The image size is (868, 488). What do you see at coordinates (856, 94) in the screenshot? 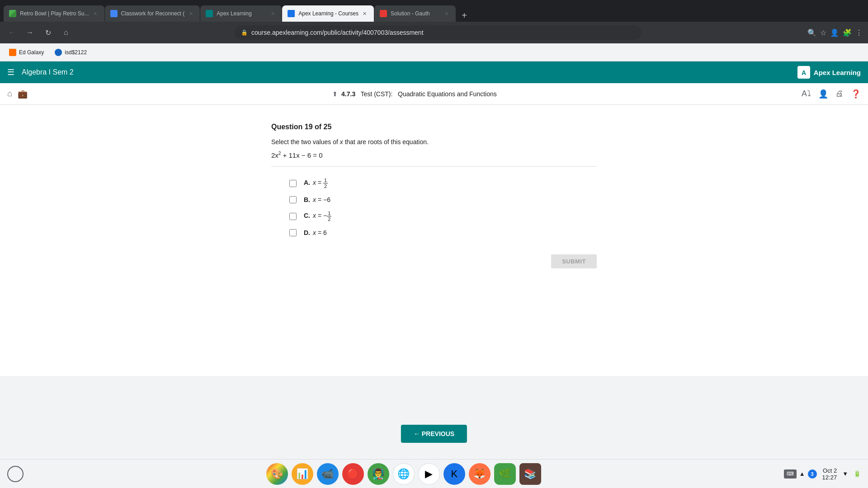
I see `help-icon: ❓` at bounding box center [856, 94].